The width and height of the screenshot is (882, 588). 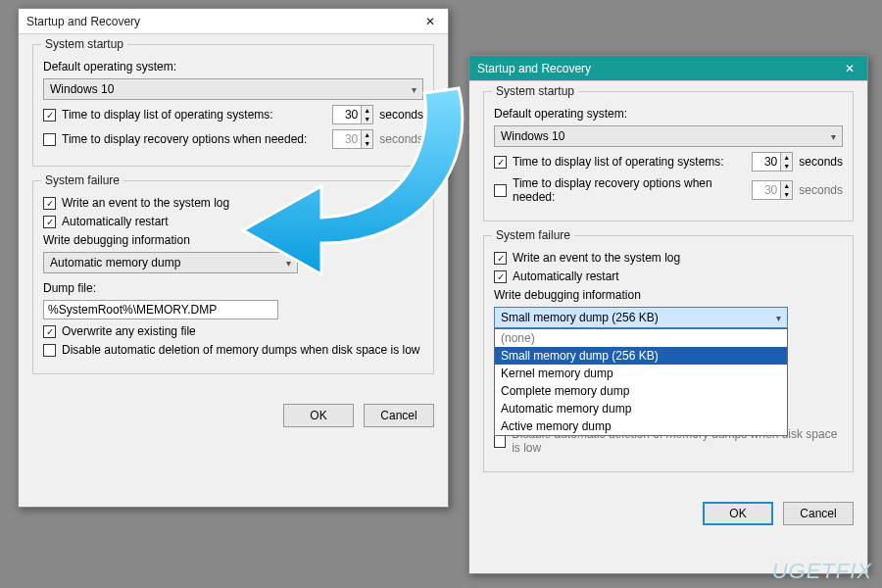 What do you see at coordinates (116, 263) in the screenshot?
I see `write-debug-value: Automatic memory dump` at bounding box center [116, 263].